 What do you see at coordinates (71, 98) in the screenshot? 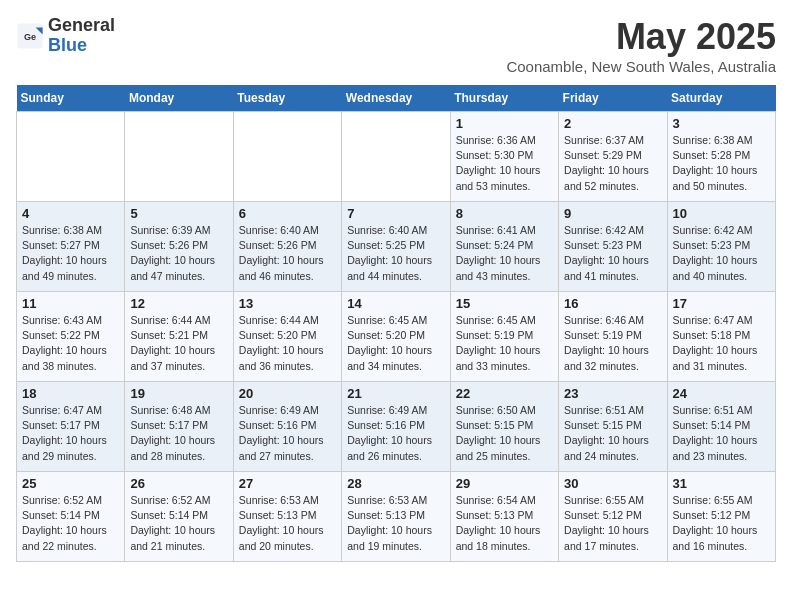
I see `col-header-sunday: Sunday` at bounding box center [71, 98].